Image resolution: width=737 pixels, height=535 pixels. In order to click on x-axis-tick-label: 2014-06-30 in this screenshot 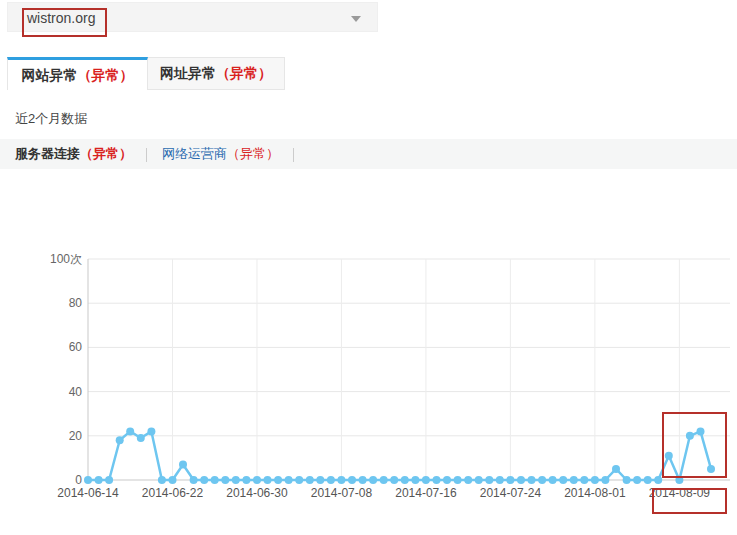, I will do `click(257, 493)`.